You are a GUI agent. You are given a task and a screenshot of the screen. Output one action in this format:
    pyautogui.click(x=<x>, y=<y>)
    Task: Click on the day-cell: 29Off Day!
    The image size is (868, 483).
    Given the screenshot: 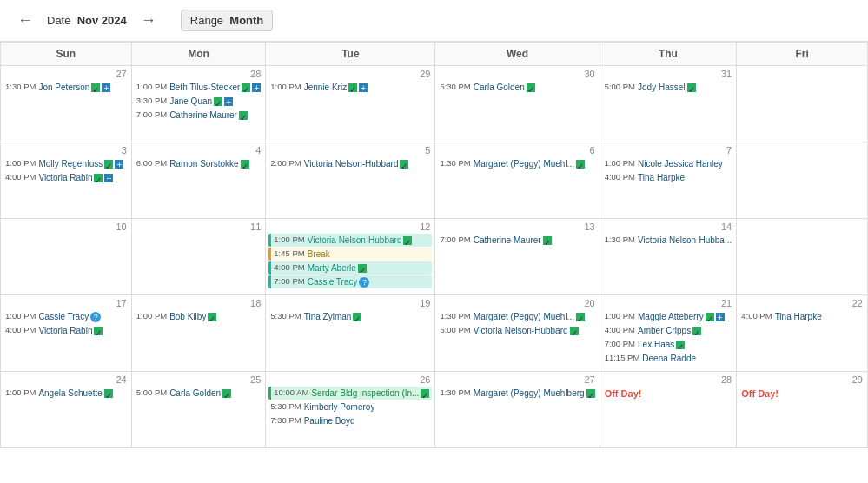 What is the action you would take?
    pyautogui.click(x=803, y=410)
    